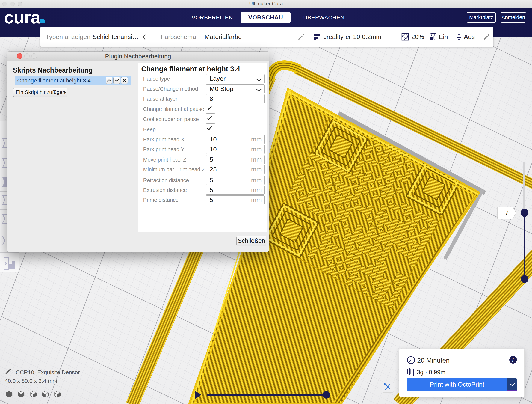  I want to click on svg-text: i, so click(513, 360).